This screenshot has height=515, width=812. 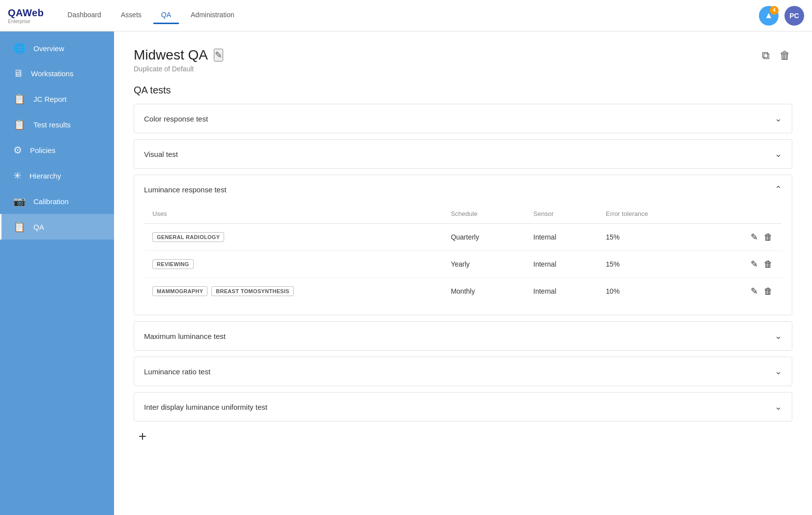 What do you see at coordinates (161, 154) in the screenshot?
I see `accordion-label-visual-test: Visual test` at bounding box center [161, 154].